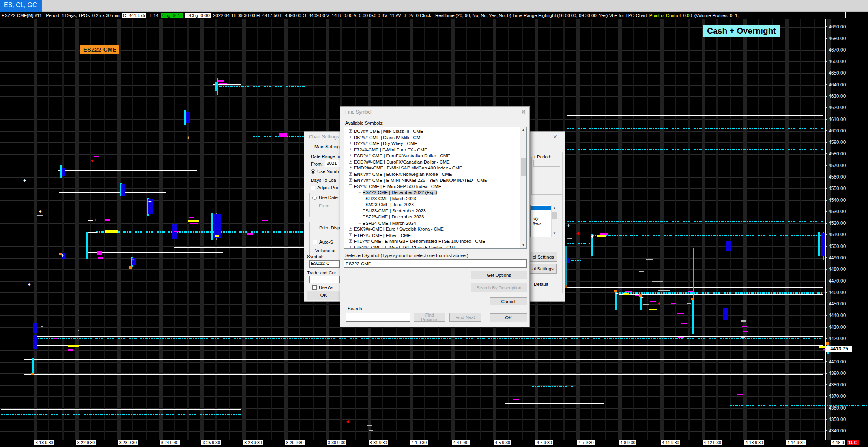 The height and width of the screenshot is (447, 868). I want to click on symbol-settings-button-1: ol Settings, so click(543, 257).